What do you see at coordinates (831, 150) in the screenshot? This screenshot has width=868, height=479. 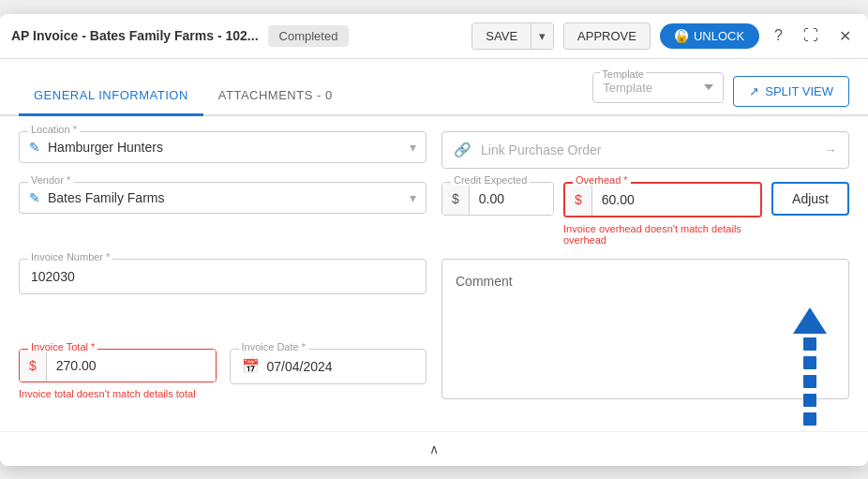 I see `link-po-arrow-icon: →` at bounding box center [831, 150].